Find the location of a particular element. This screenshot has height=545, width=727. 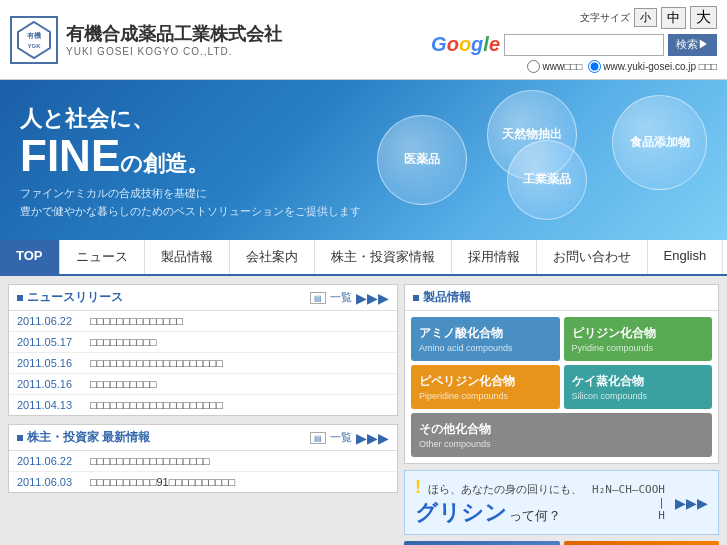

glycine-content: ! ほら、あなたの身の回りにも、 グリシン って何？ is located at coordinates (498, 502).